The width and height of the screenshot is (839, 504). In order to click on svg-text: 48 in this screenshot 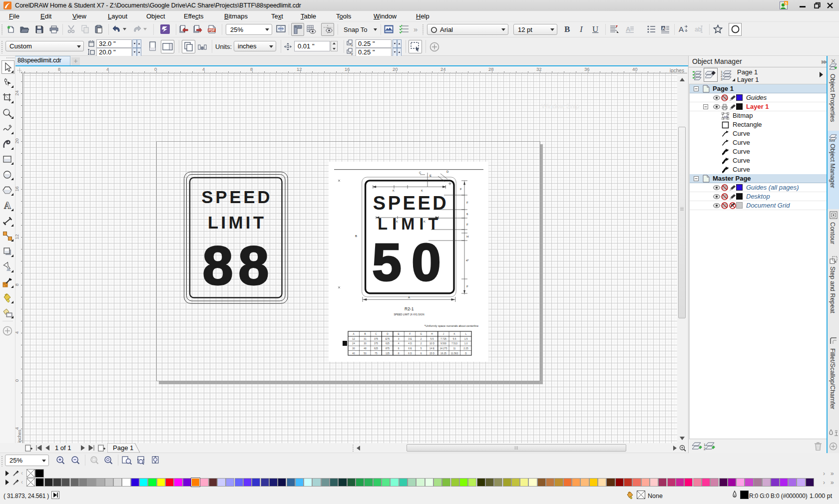, I will do `click(365, 348)`.